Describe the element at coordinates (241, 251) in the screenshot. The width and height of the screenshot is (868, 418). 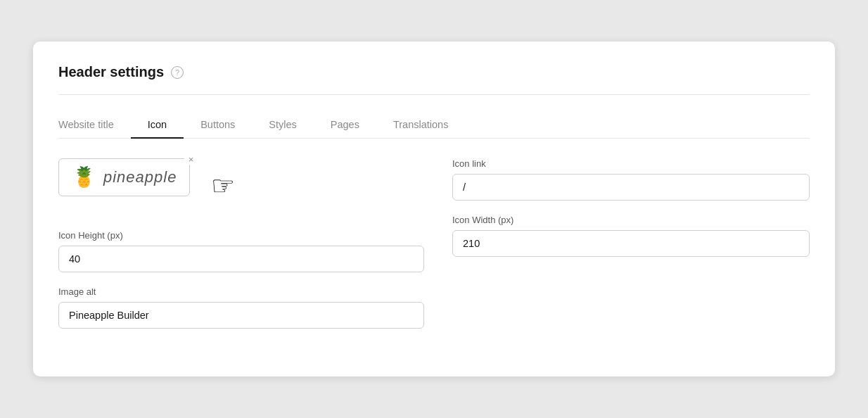
I see `icon-height-field: Icon Height (px)` at that location.